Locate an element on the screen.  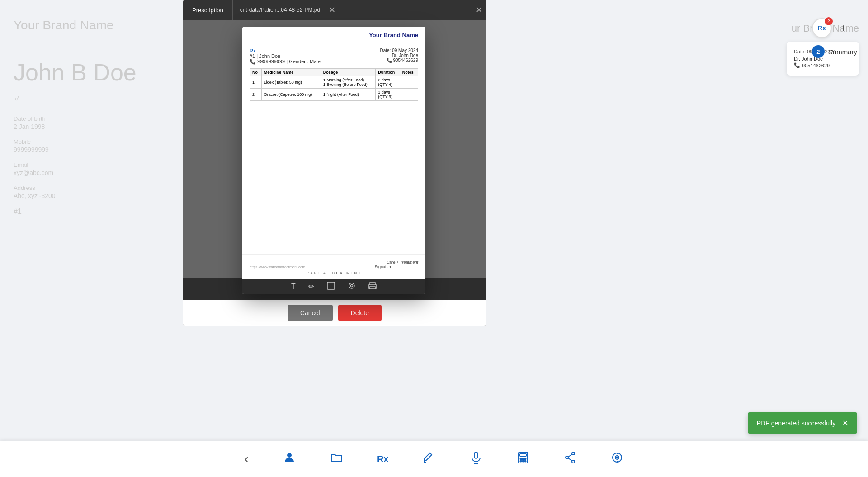
presc-camera-tool is located at coordinates (352, 287).